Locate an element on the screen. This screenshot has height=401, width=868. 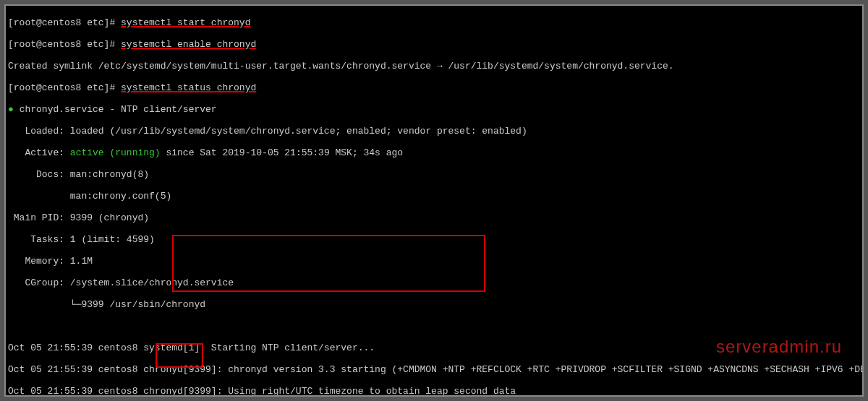
memory-value: 1.1M is located at coordinates (78, 262).